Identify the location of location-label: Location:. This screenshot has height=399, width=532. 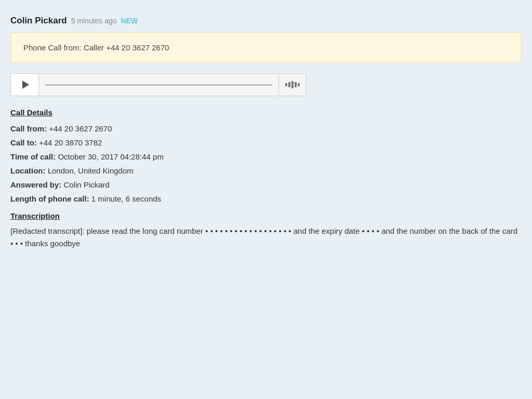
(28, 170).